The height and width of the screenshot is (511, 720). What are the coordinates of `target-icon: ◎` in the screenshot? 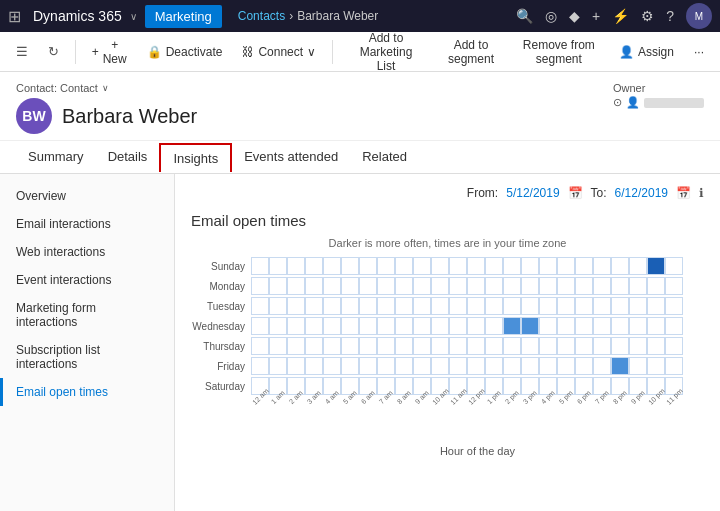 It's located at (551, 16).